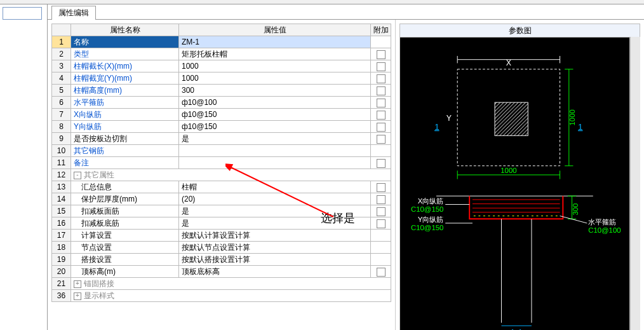 The image size is (644, 330). Describe the element at coordinates (222, 151) in the screenshot. I see `table-row: 10其它钢筋` at that location.